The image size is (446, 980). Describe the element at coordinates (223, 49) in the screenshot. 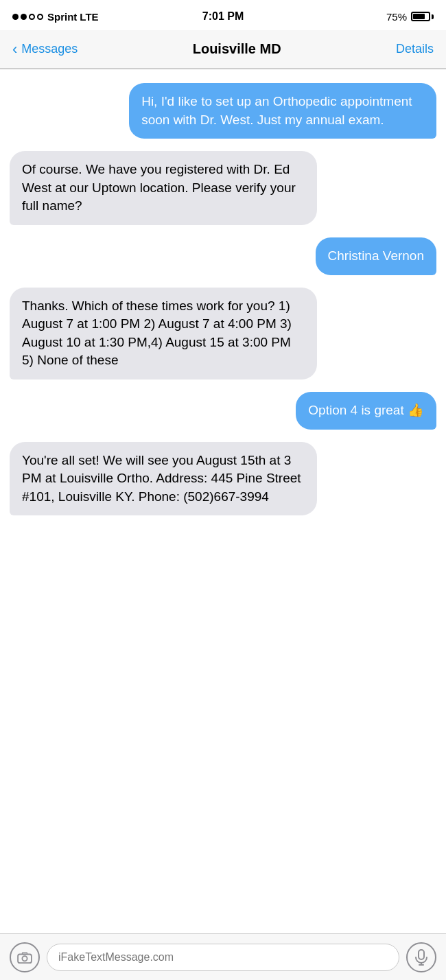

I see `nav-bar: ‹ Messages Louisville MD Details` at that location.